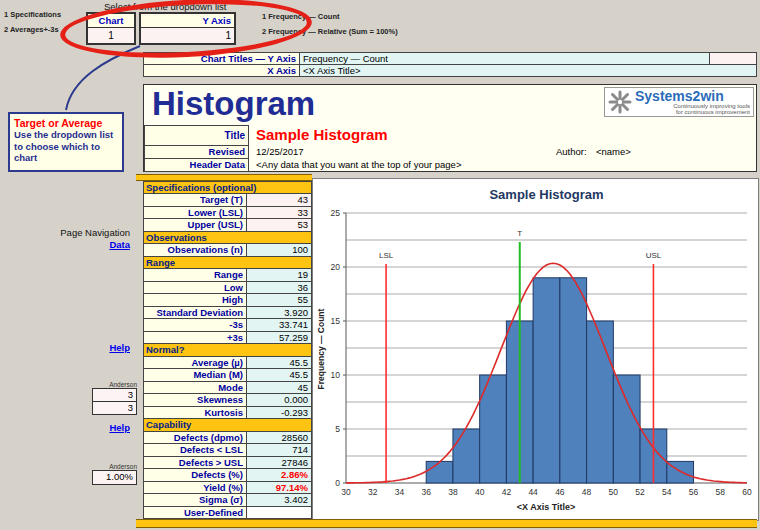 Image resolution: width=760 pixels, height=530 pixels. What do you see at coordinates (336, 267) in the screenshot?
I see `svg-text: 20` at bounding box center [336, 267].